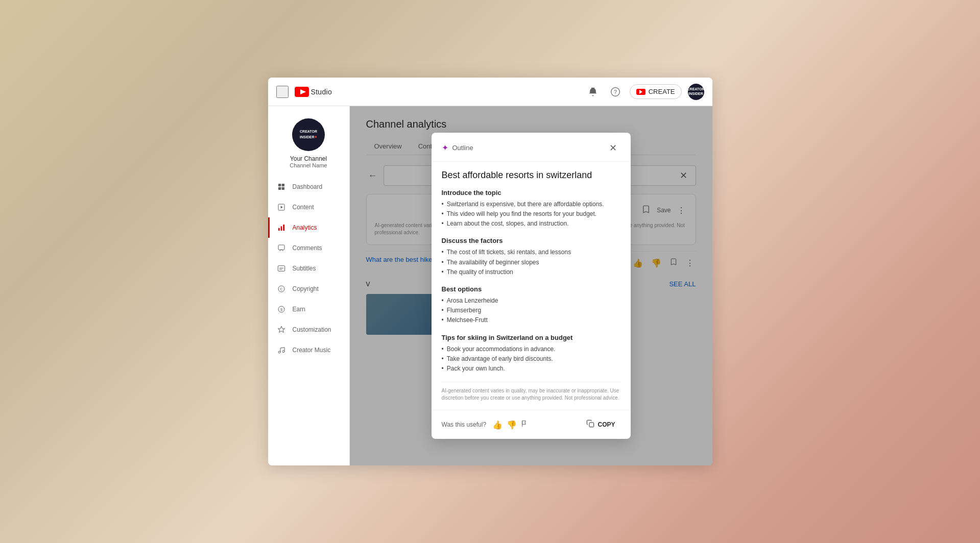 This screenshot has width=980, height=543. Describe the element at coordinates (304, 268) in the screenshot. I see `subtitles-label: Subtitles` at that location.